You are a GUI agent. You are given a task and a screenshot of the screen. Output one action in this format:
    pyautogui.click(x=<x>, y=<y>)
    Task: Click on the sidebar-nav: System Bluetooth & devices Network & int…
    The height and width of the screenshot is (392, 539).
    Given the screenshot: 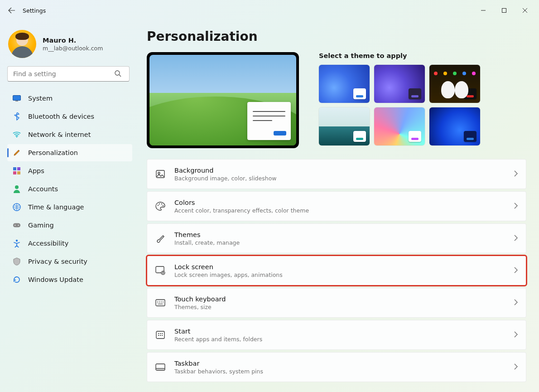 What is the action you would take?
    pyautogui.click(x=70, y=189)
    